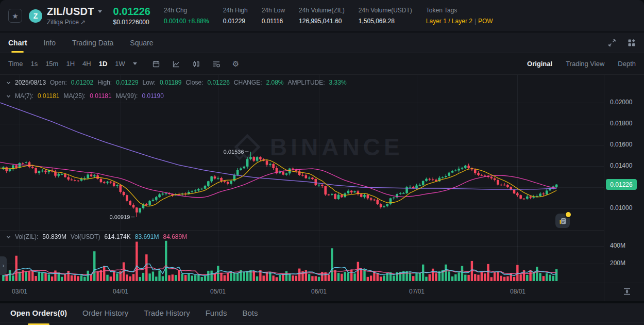 Image resolution: width=644 pixels, height=325 pixels. I want to click on ma25-value: 0.01181, so click(101, 96).